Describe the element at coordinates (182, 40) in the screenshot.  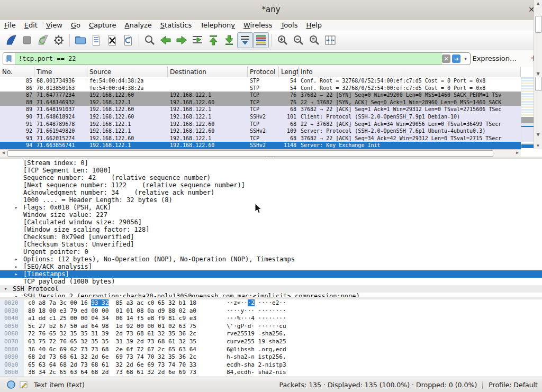
I see `go-forward-button` at that location.